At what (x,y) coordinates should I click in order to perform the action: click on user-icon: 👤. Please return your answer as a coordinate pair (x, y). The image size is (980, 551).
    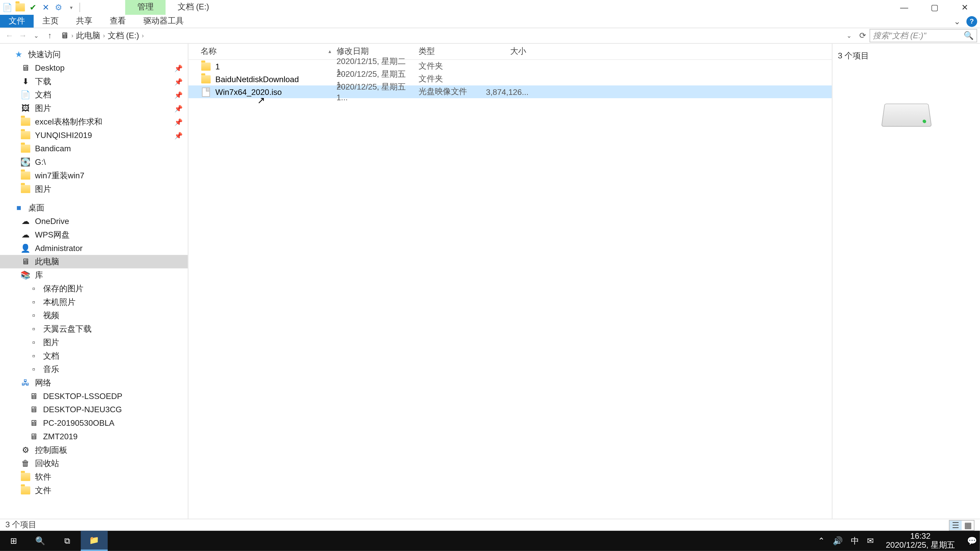
    Looking at the image, I should click on (25, 248).